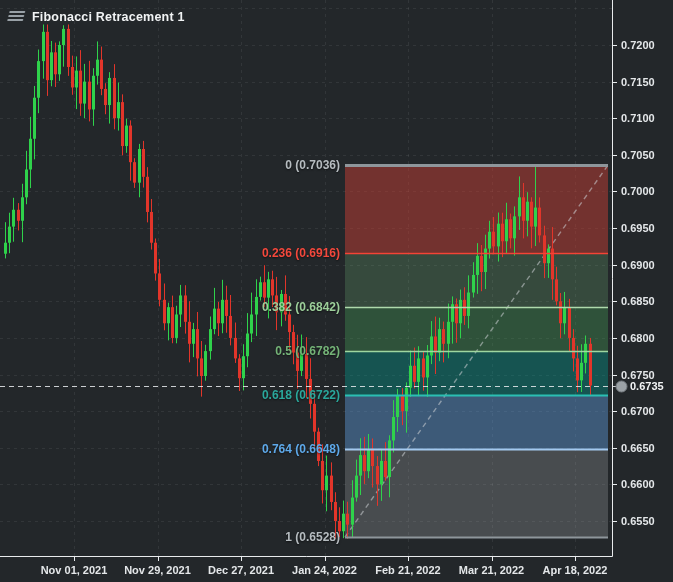 Image resolution: width=673 pixels, height=582 pixels. I want to click on fib-level-label: 0 (0.7036), so click(312, 165).